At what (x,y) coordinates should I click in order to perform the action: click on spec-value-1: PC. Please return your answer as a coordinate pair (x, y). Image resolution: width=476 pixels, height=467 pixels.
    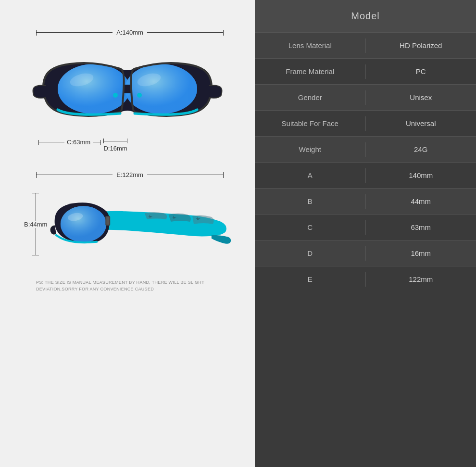
    Looking at the image, I should click on (421, 71).